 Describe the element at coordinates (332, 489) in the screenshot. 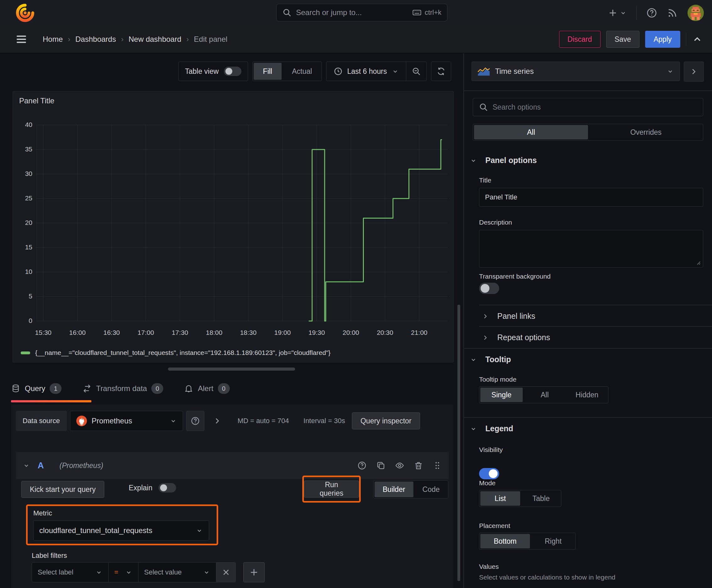

I see `run-queries-button: Run queries` at that location.